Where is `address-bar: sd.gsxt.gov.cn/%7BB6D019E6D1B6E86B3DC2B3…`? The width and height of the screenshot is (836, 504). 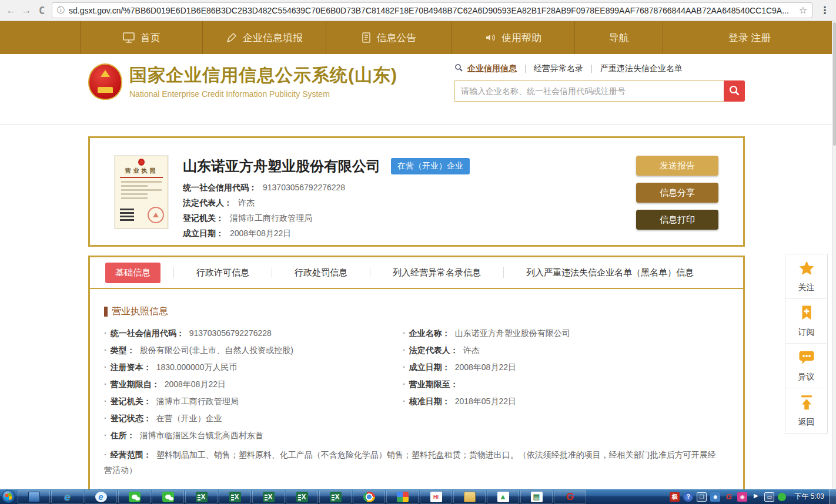
address-bar: sd.gsxt.gov.cn/%7BB6D019E6D1B6E86B3DC2B3… is located at coordinates (432, 11).